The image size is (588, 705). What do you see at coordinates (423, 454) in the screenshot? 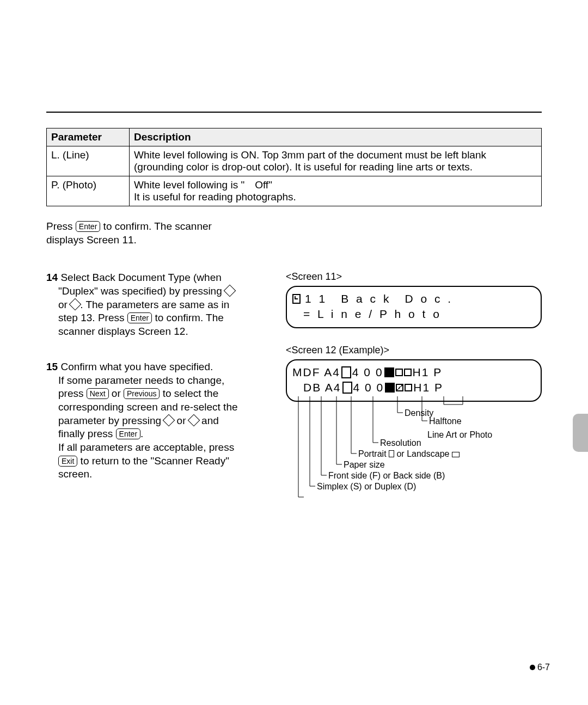
I see `text: or Landscape` at bounding box center [423, 454].